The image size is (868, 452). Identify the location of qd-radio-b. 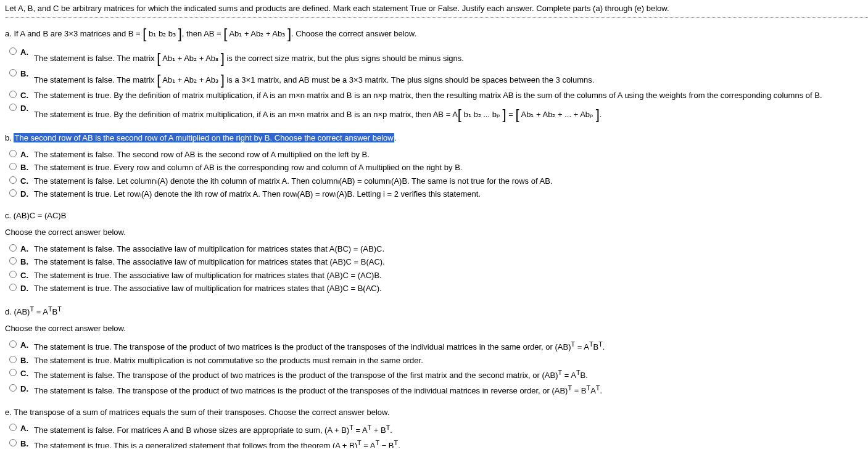
(13, 360).